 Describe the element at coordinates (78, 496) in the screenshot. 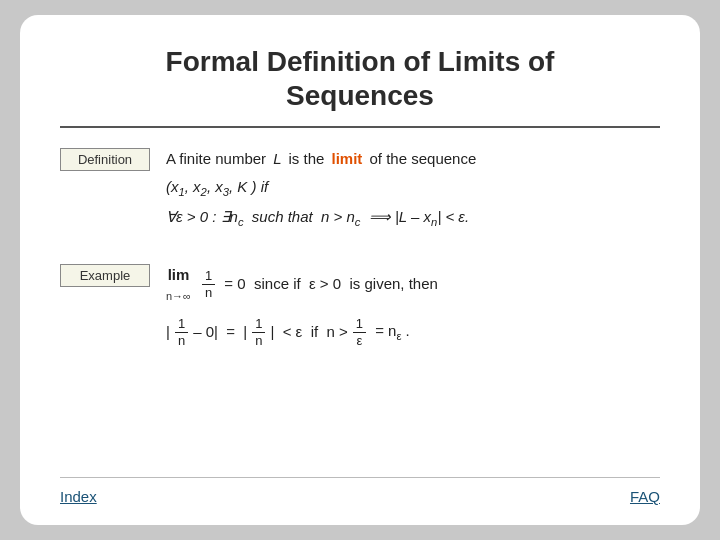

I see `index-link: Index` at that location.